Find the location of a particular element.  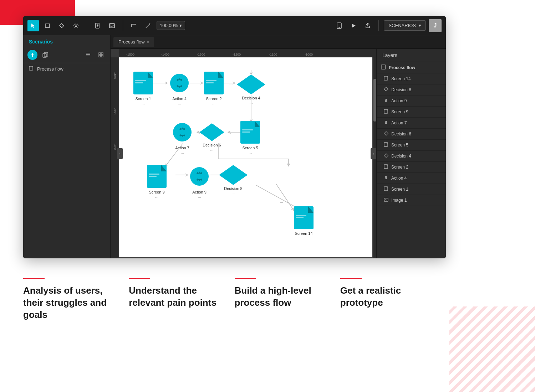

arrow-dots-d8-s14: ... is located at coordinates (281, 201).